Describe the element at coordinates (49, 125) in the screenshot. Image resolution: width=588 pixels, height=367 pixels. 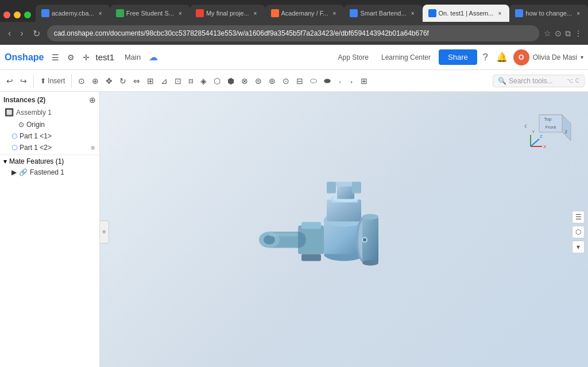
I see `origin-item: ⊙ Origin` at that location.